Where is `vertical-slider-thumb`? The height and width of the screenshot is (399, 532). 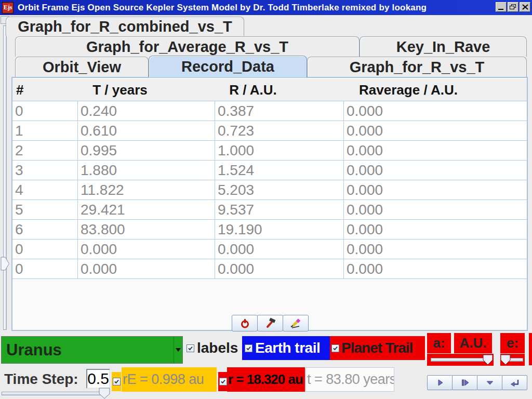 vertical-slider-thumb is located at coordinates (5, 265).